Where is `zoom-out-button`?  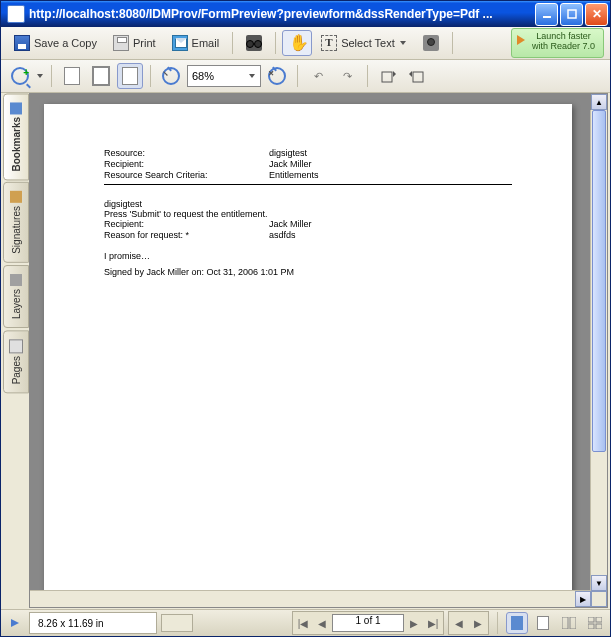 zoom-out-button is located at coordinates (171, 76).